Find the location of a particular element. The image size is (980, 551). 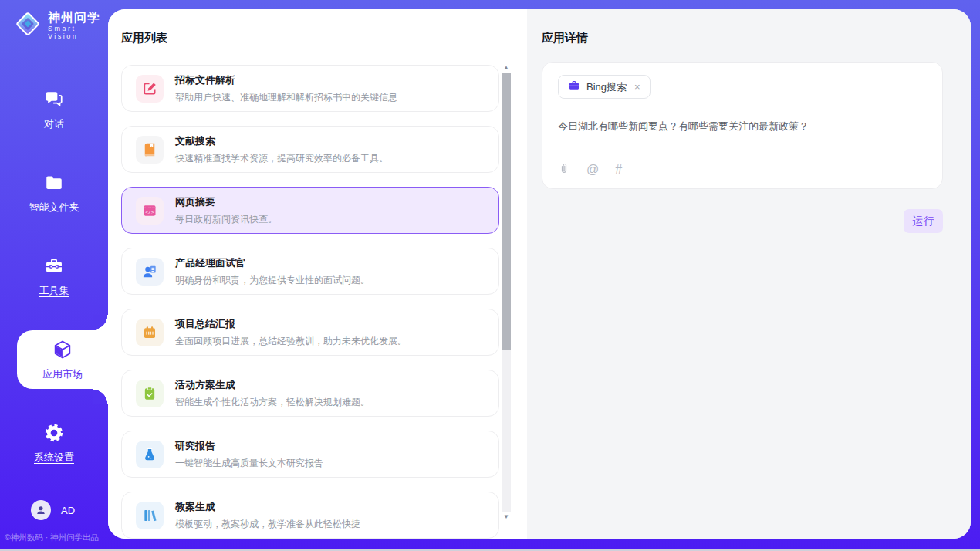

interviewer-icon is located at coordinates (150, 272).